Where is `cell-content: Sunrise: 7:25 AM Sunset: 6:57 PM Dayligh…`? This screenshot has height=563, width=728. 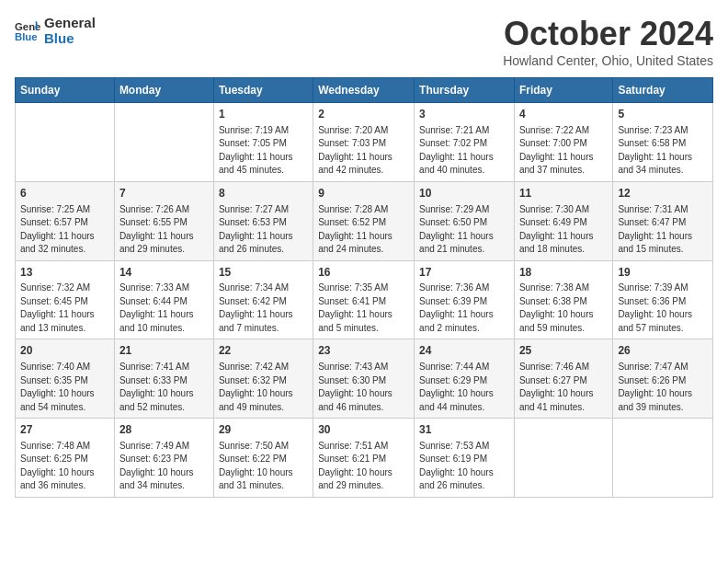
cell-content: Sunrise: 7:25 AM Sunset: 6:57 PM Dayligh… is located at coordinates (64, 230).